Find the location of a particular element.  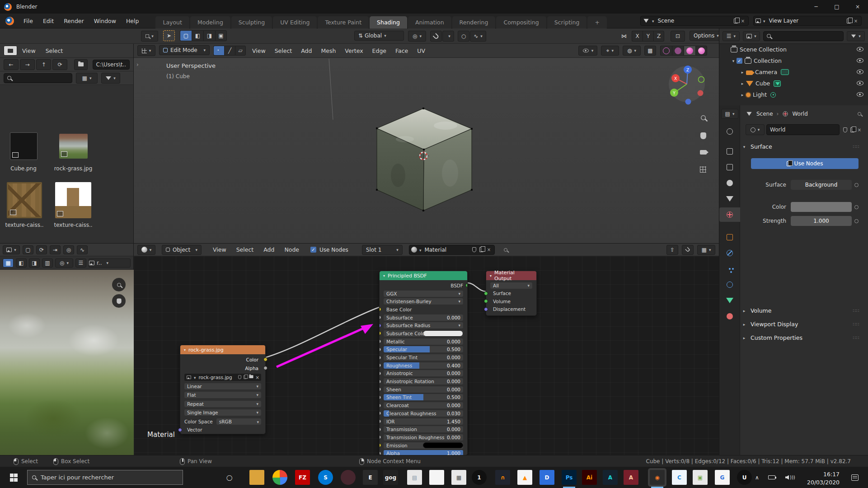

outliner-row: ▸ ✓ Light is located at coordinates (793, 95).